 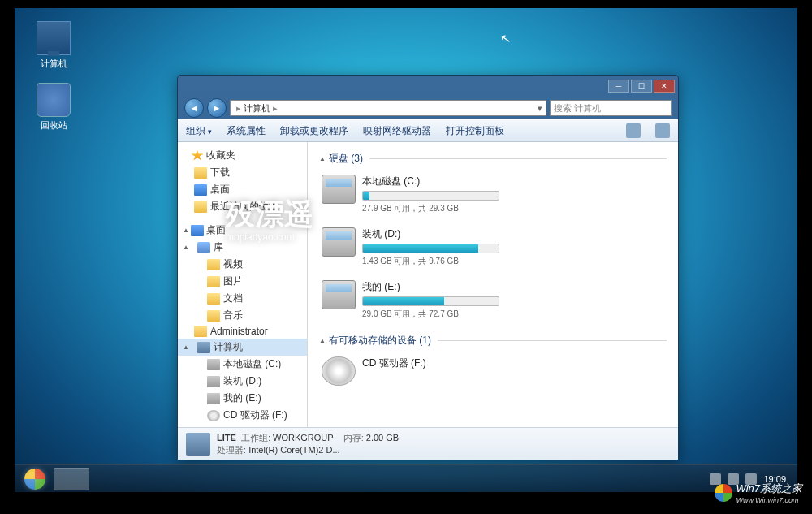 What do you see at coordinates (54, 125) in the screenshot?
I see `desktop-icon-label: 回收站` at bounding box center [54, 125].